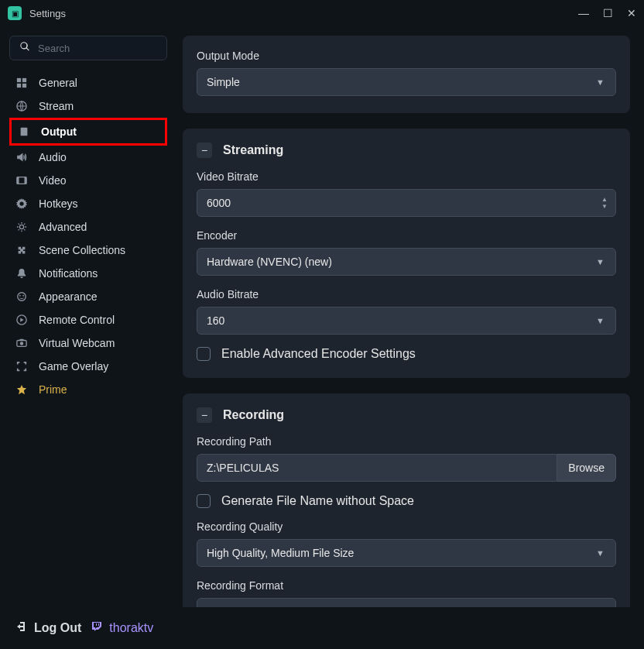 The height and width of the screenshot is (649, 644). What do you see at coordinates (406, 527) in the screenshot?
I see `recording-quality-label: Recording Quality` at bounding box center [406, 527].